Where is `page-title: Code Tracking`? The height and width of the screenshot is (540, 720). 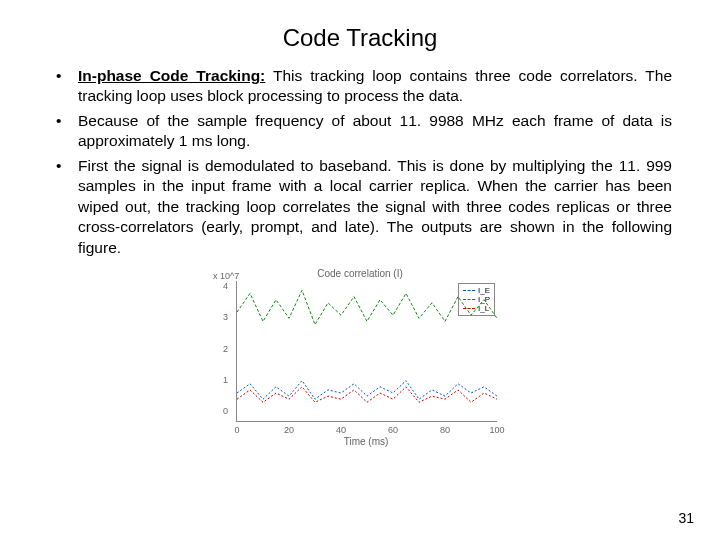 page-title: Code Tracking is located at coordinates (360, 33).